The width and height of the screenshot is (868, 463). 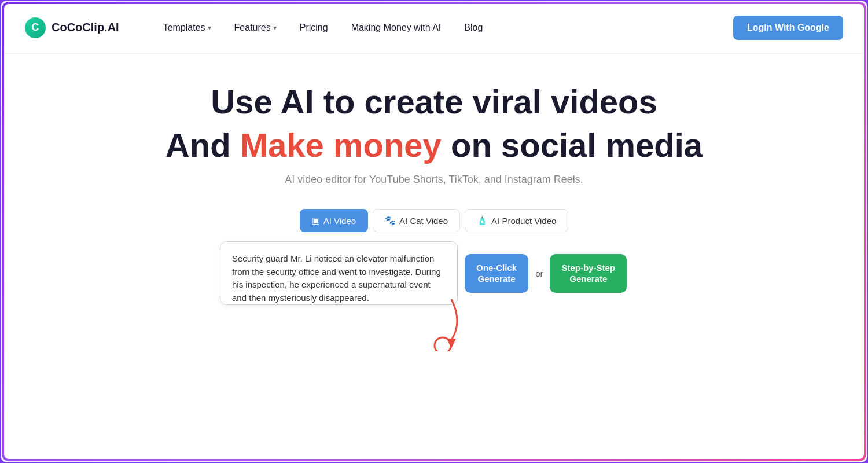 I want to click on one-click-generate-button: One-Click Generate, so click(x=496, y=273).